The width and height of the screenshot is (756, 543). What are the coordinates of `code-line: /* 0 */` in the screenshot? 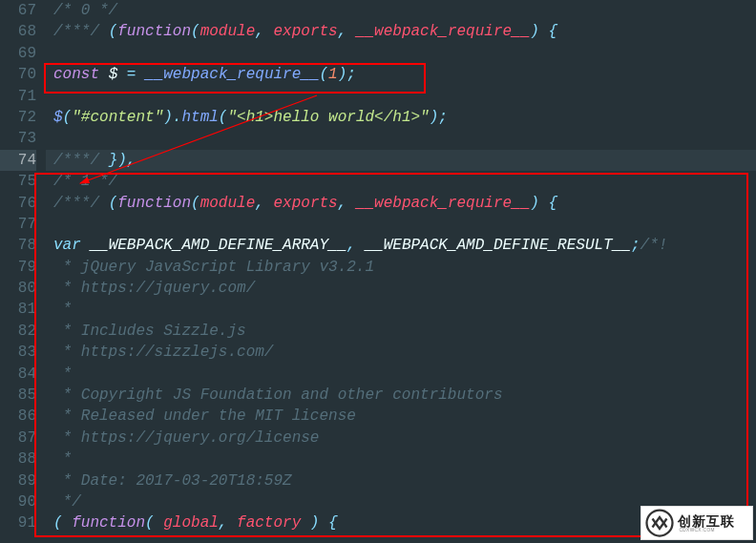 It's located at (401, 10).